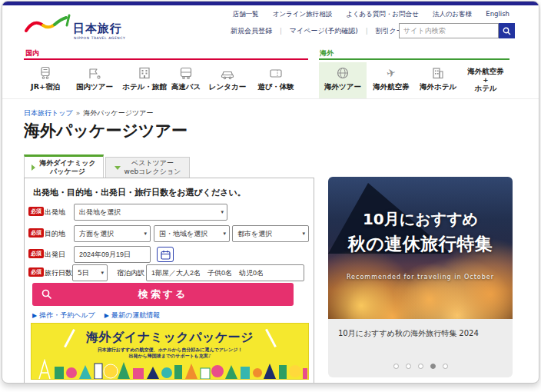 The height and width of the screenshot is (392, 541). I want to click on rooms-label: 宿泊内訳, so click(131, 274).